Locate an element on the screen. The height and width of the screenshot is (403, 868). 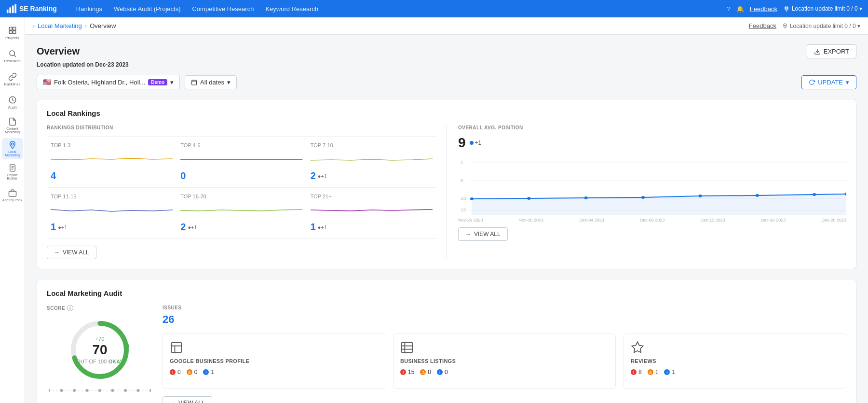
reviews-card: REVIEWS ! 8 ⚠ 1 i is located at coordinates (735, 361).